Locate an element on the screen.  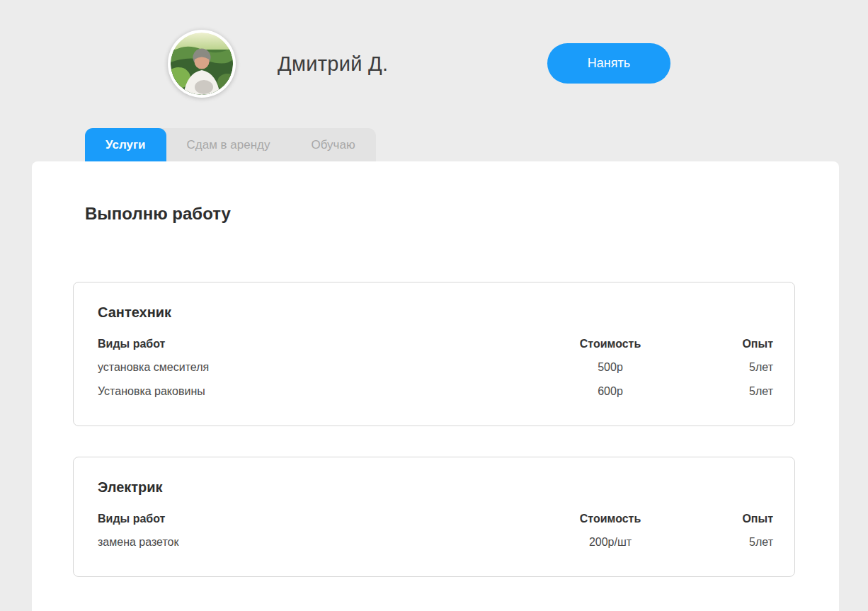
service-card-title: Сантехник is located at coordinates (435, 312).